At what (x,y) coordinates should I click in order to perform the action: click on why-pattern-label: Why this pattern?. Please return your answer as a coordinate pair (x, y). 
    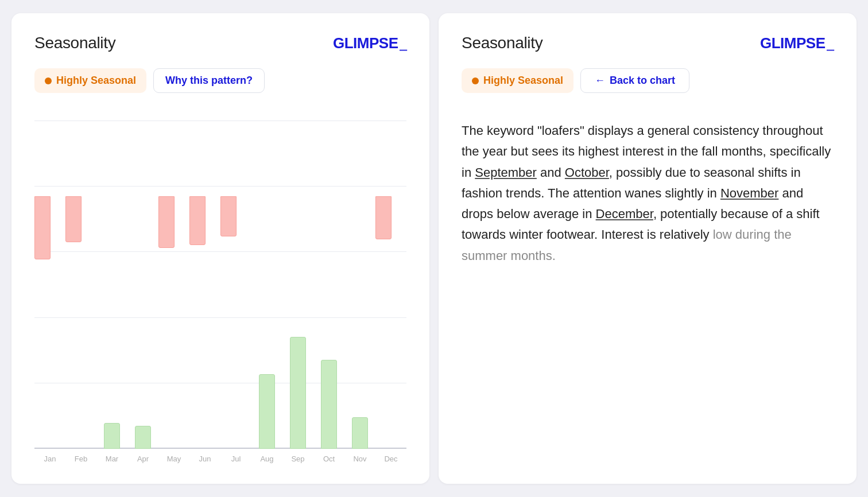
    Looking at the image, I should click on (209, 80).